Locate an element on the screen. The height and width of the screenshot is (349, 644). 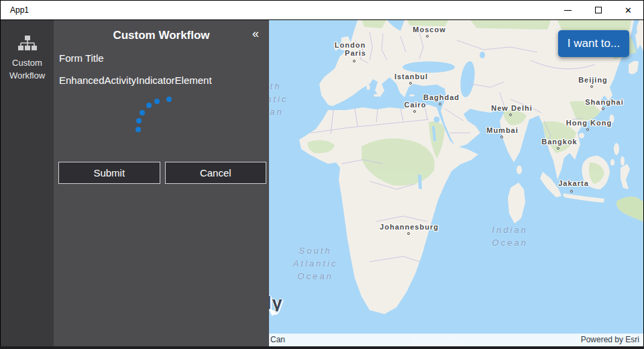
sidebar-item-custom-workflow: Custom Workflow is located at coordinates (27, 51).